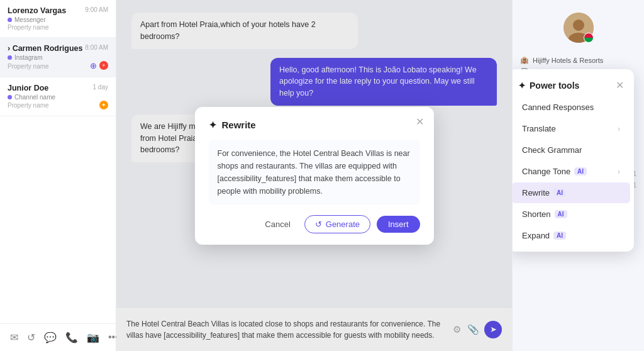  I want to click on contact-channel: Instagram, so click(28, 58).